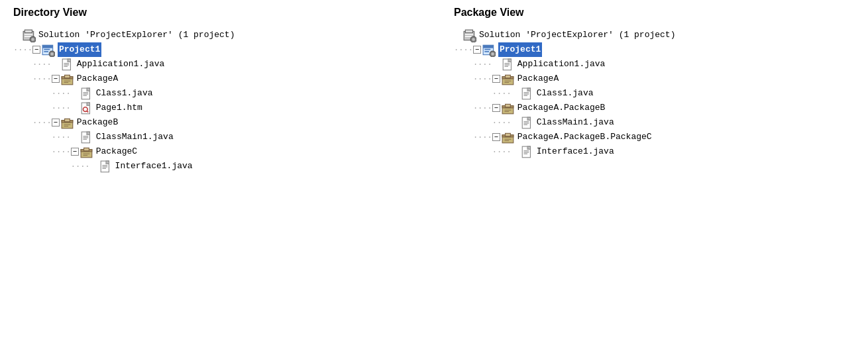 The height and width of the screenshot is (355, 868). I want to click on tree-node-label: PackageA.PackageB.PackageC, so click(584, 137).